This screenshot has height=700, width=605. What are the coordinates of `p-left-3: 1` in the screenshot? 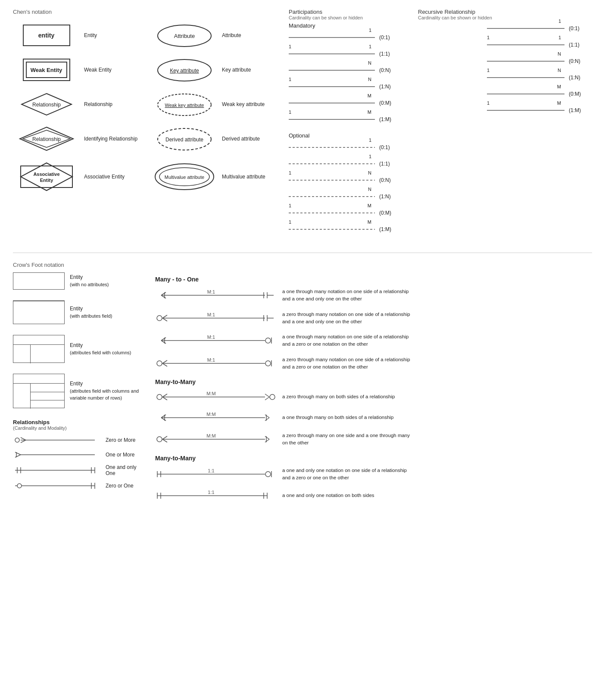 It's located at (290, 79).